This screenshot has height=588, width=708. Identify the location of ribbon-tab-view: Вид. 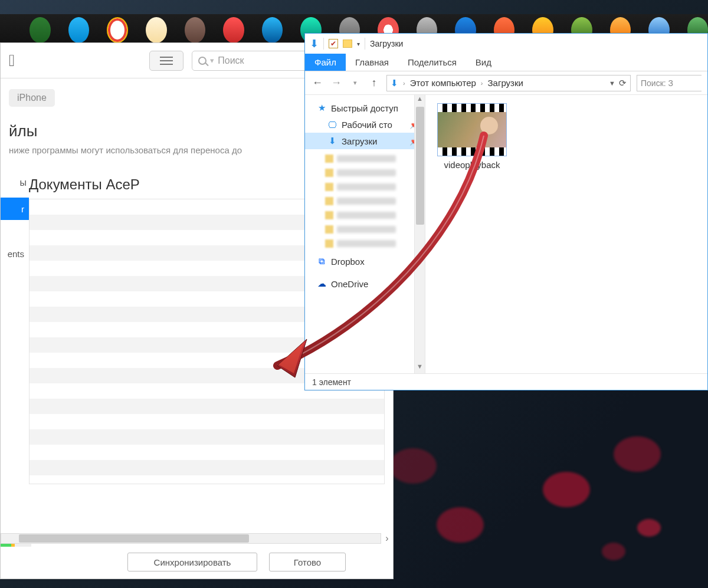
(484, 63).